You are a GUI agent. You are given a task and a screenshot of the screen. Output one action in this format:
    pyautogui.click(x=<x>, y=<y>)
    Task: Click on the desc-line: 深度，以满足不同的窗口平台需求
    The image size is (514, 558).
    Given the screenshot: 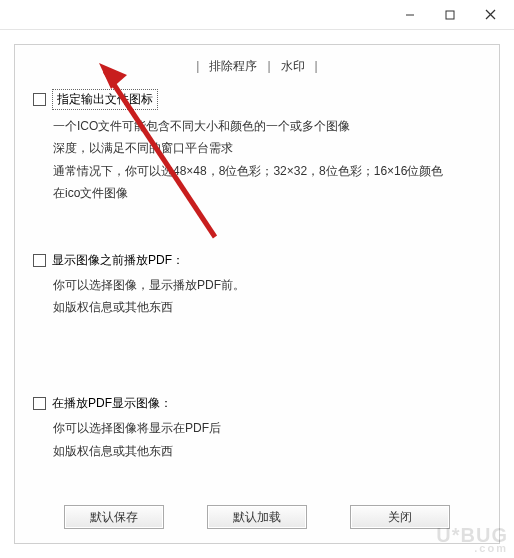 What is the action you would take?
    pyautogui.click(x=267, y=148)
    